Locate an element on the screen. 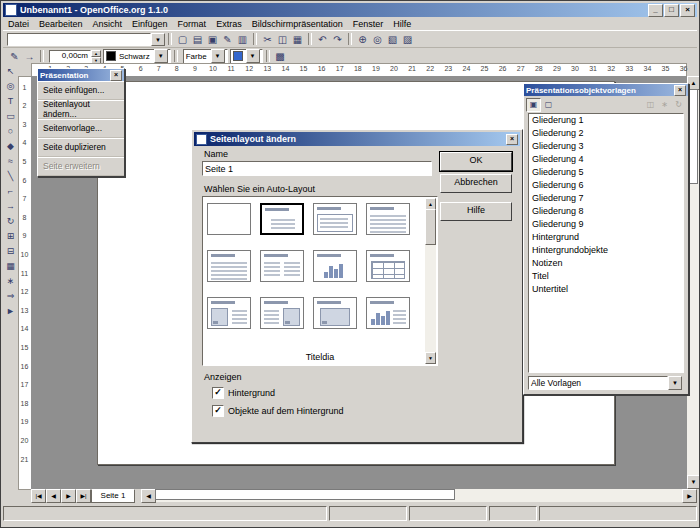 The height and width of the screenshot is (528, 700). zoom-icon: ◎ is located at coordinates (378, 39).